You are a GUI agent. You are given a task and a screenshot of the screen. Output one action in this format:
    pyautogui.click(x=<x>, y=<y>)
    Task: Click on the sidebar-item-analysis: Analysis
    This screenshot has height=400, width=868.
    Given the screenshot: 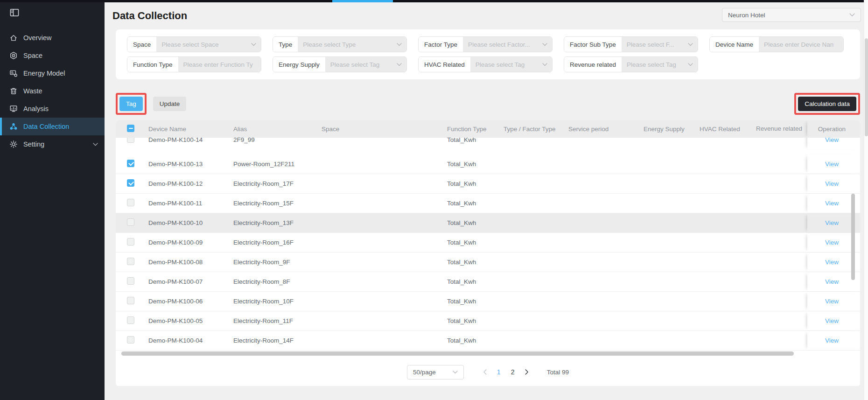 What is the action you would take?
    pyautogui.click(x=52, y=109)
    